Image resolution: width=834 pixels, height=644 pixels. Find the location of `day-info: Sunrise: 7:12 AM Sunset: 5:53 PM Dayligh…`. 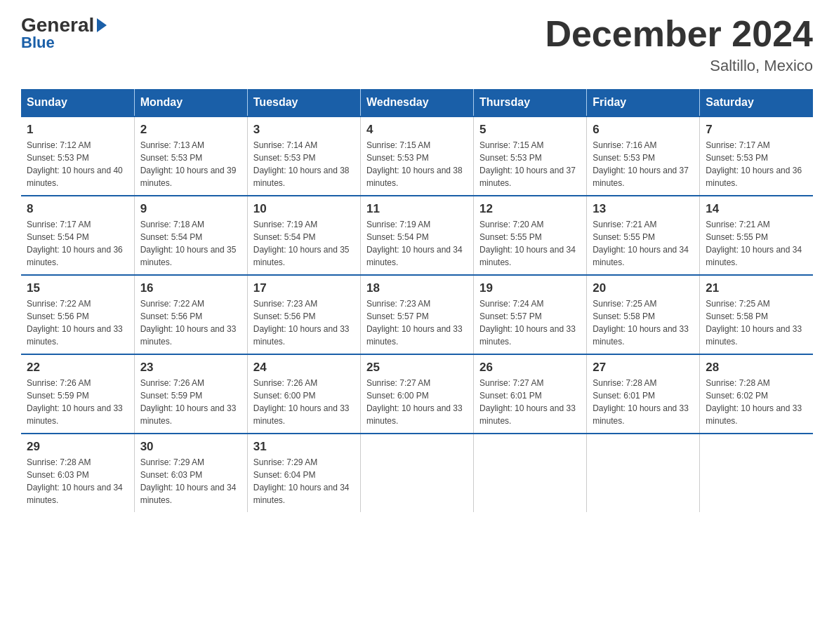

day-info: Sunrise: 7:12 AM Sunset: 5:53 PM Dayligh… is located at coordinates (77, 164).